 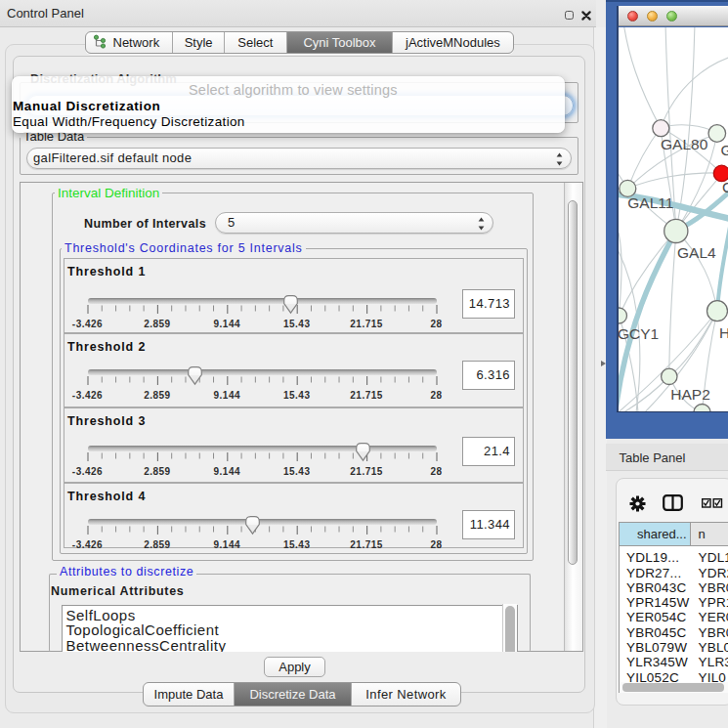 What do you see at coordinates (690, 393) in the screenshot?
I see `svg-text: HAP2` at bounding box center [690, 393].